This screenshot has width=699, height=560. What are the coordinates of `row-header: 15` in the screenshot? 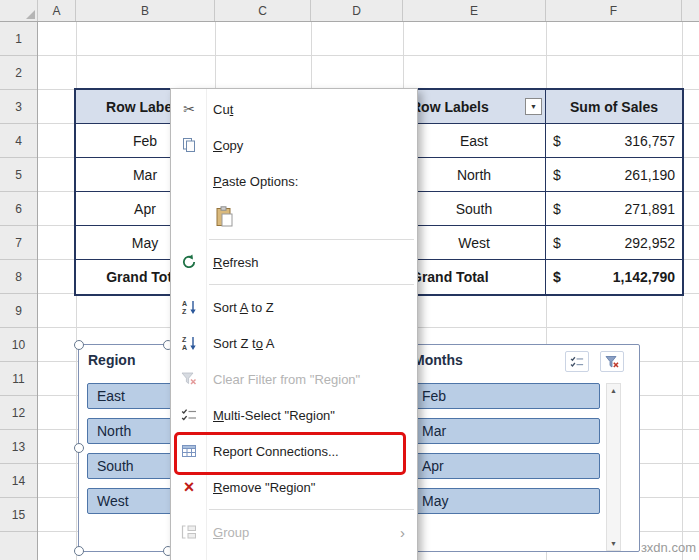 It's located at (18, 515).